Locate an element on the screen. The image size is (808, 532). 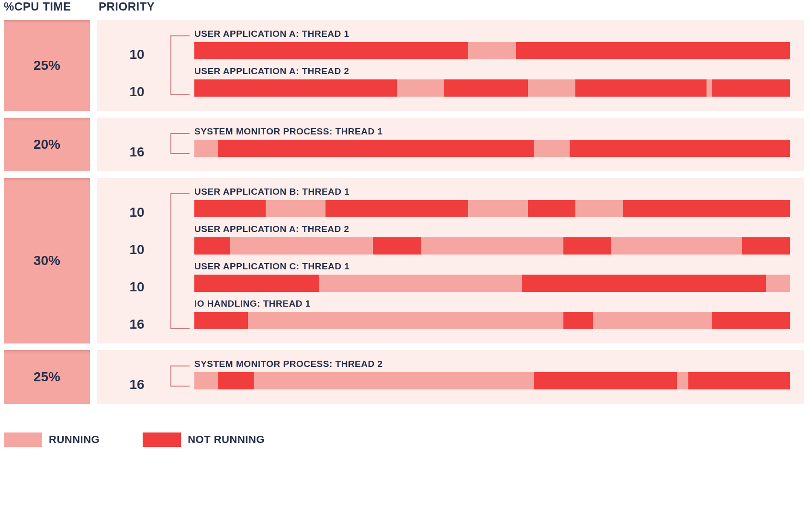
thread-label: USER APPLICATION A: THREAD 1 is located at coordinates (492, 34).